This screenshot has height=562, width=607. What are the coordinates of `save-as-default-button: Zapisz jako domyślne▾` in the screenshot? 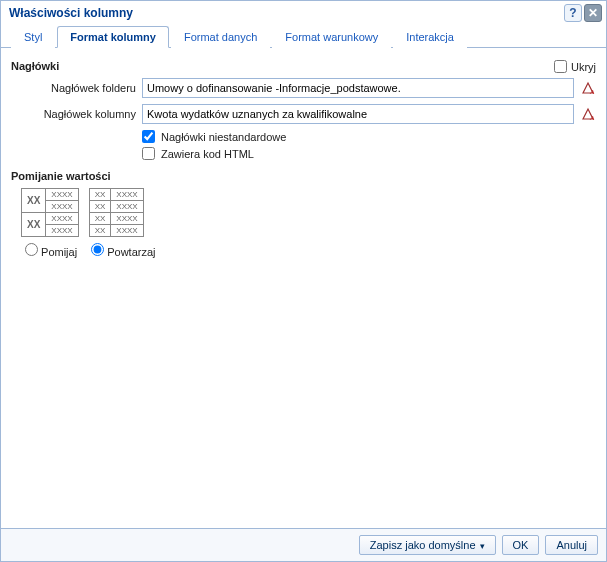 It's located at (428, 545).